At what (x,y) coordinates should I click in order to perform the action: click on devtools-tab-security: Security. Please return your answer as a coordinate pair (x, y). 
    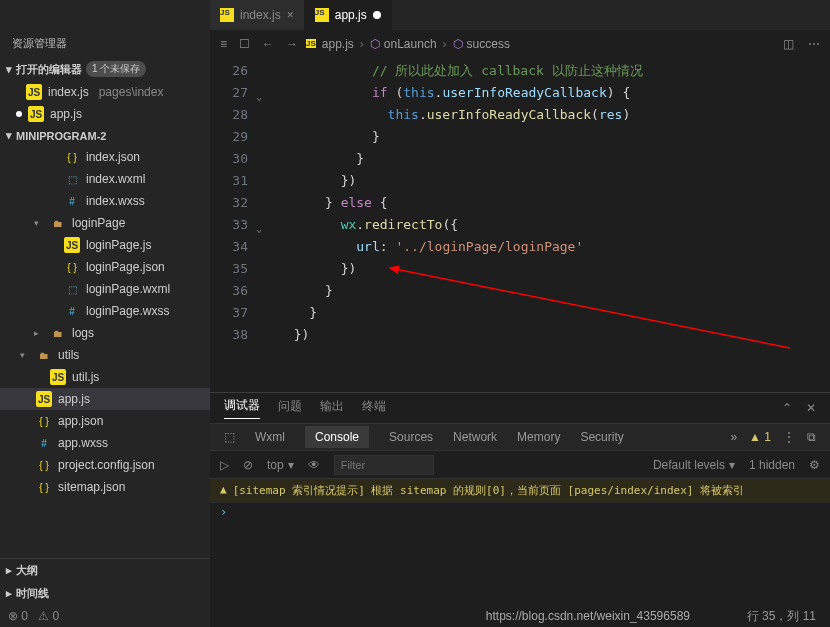
    Looking at the image, I should click on (602, 437).